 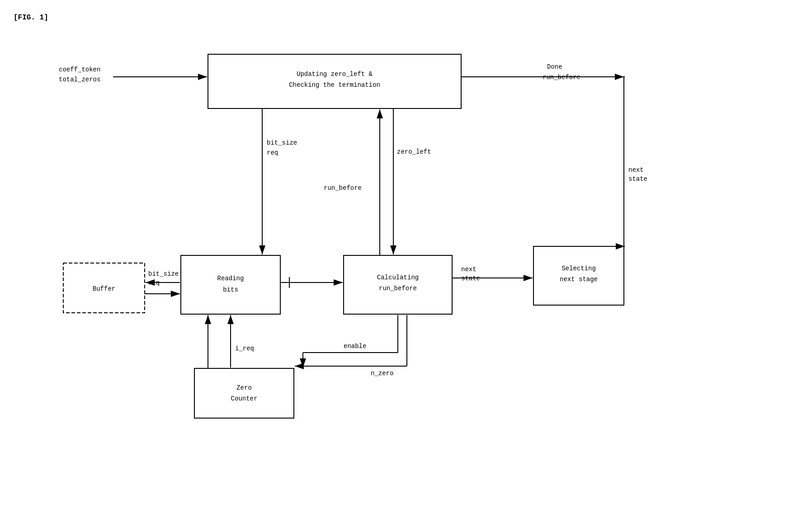 I want to click on zero-left-label: zero_left, so click(x=414, y=152).